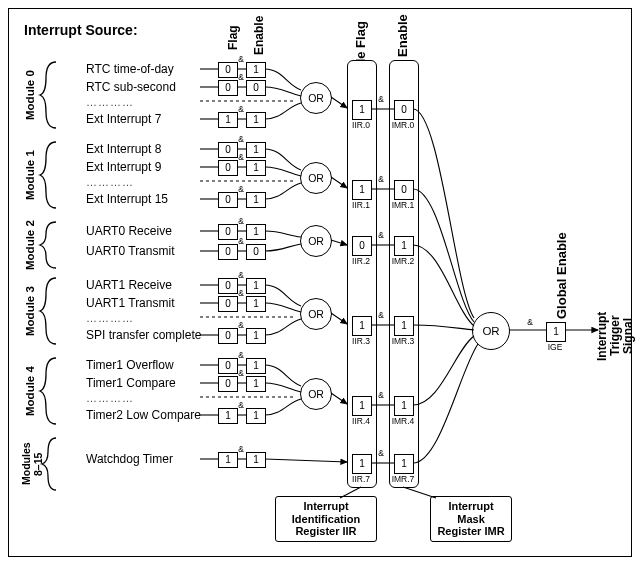 The width and height of the screenshot is (640, 565). What do you see at coordinates (241, 77) in the screenshot?
I see `mod0-and-1: &` at bounding box center [241, 77].